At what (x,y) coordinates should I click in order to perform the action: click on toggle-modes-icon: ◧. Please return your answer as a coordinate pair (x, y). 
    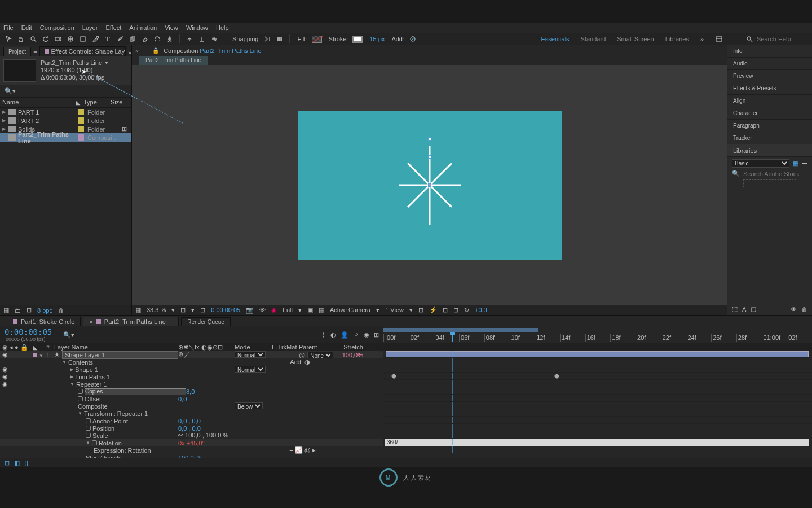
    Looking at the image, I should click on (17, 463).